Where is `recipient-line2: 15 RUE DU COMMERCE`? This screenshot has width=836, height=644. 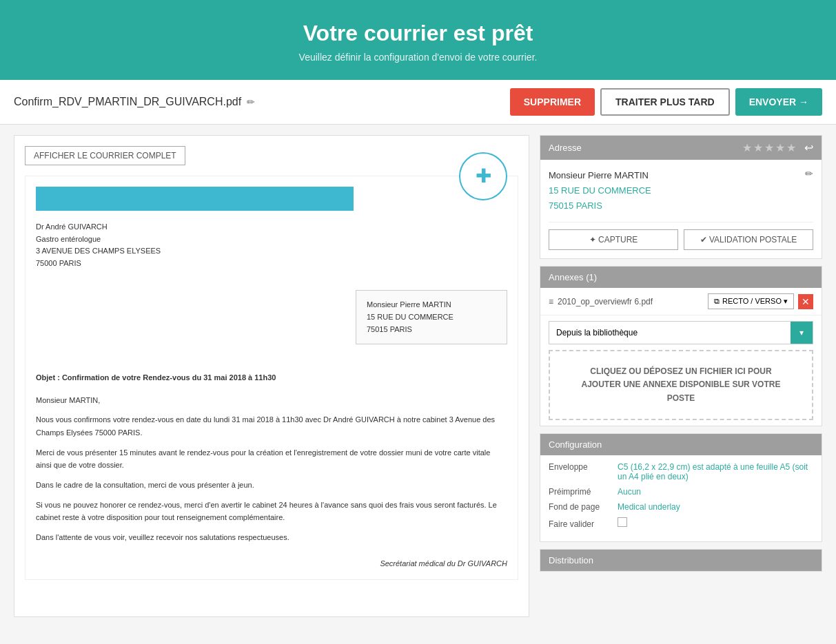 recipient-line2: 15 RUE DU COMMERCE is located at coordinates (431, 318).